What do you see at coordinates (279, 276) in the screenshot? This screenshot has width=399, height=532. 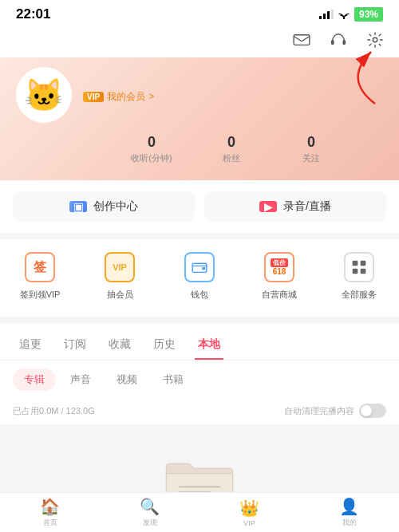 I see `service-shop: 低价 618 自营商城` at bounding box center [279, 276].